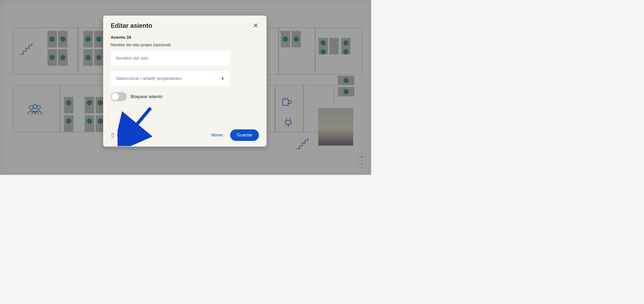 This screenshot has height=304, width=644. Describe the element at coordinates (244, 135) in the screenshot. I see `save-button: Guardar` at that location.